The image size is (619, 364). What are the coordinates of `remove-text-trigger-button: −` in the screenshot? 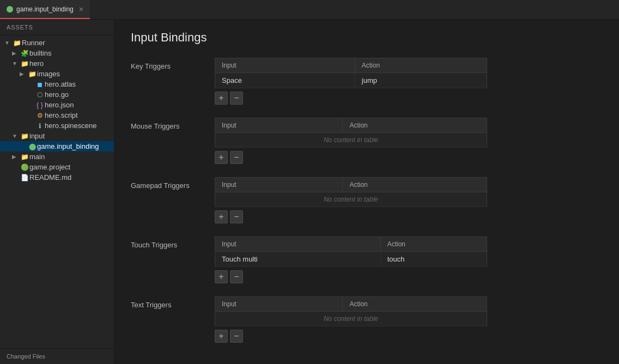 It's located at (236, 336).